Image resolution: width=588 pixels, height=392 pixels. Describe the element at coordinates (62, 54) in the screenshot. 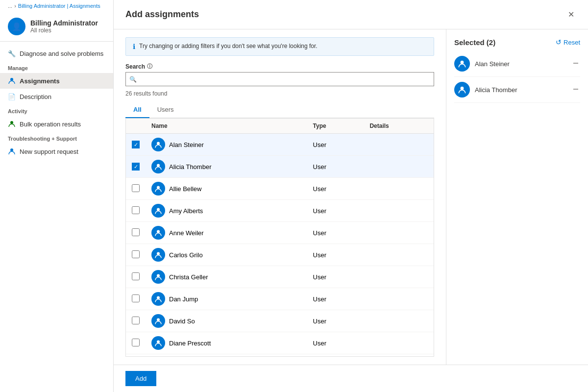

I see `sidebar-item-diagnose-label: Diagnose and solve problems` at that location.